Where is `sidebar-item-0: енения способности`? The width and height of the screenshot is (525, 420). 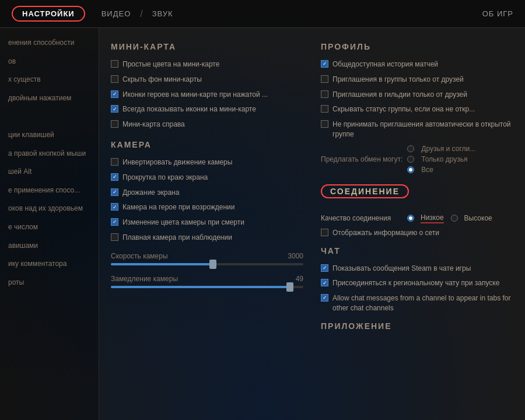
sidebar-item-0: енения способности is located at coordinates (49, 43).